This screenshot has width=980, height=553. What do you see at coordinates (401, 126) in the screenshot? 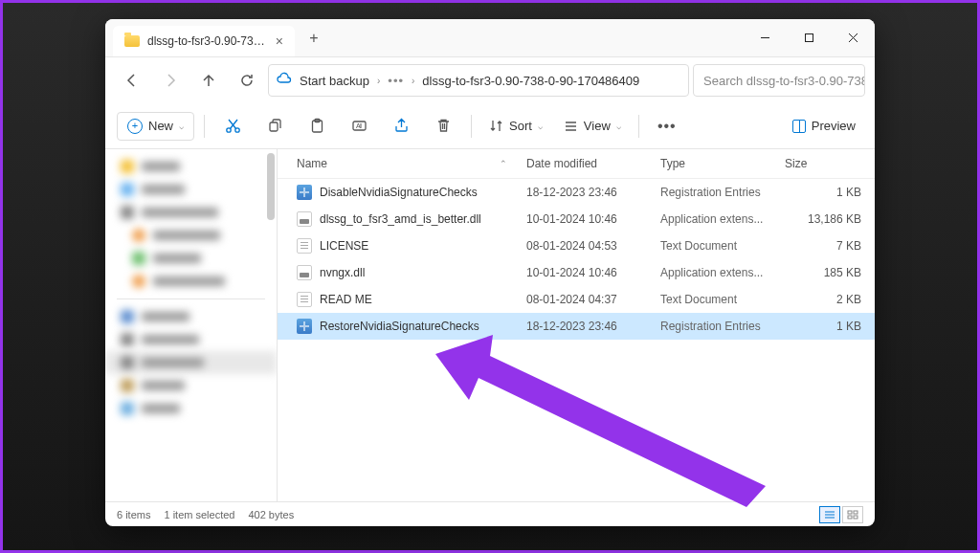
I see `share-button` at bounding box center [401, 126].